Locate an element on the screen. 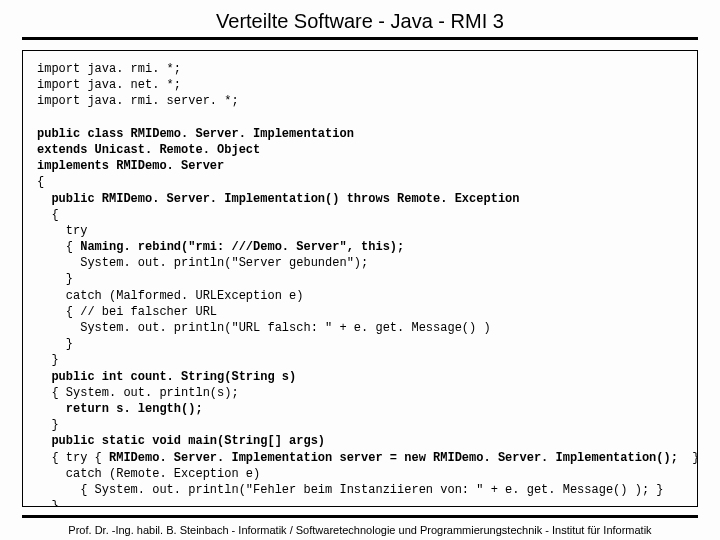 Image resolution: width=720 pixels, height=540 pixels. code-line: import java. rmi. server. *; is located at coordinates (138, 101).